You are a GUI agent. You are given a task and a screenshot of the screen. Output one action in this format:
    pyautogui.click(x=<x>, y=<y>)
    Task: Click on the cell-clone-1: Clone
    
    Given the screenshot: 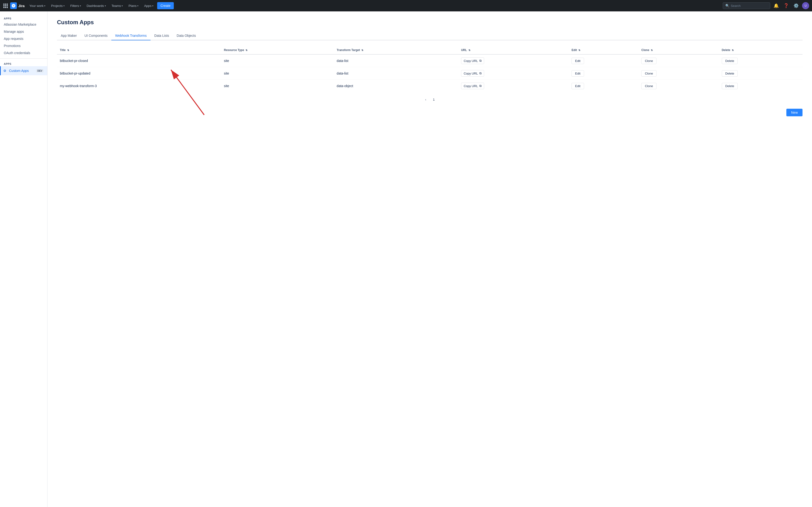 What is the action you would take?
    pyautogui.click(x=679, y=61)
    